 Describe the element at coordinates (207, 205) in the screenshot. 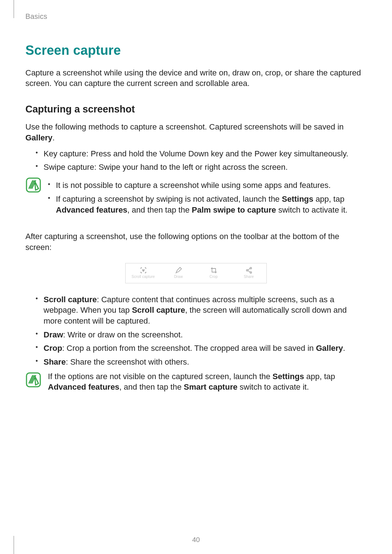

I see `list-item: If capturing a screenshot by swiping is …` at that location.